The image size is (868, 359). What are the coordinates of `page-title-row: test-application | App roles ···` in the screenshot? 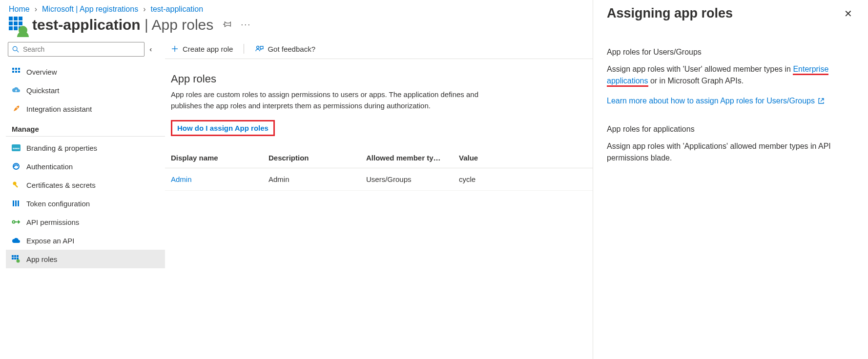 It's located at (296, 26).